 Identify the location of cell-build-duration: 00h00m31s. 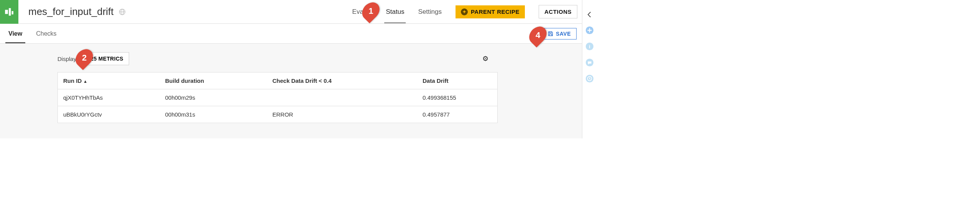
(213, 114).